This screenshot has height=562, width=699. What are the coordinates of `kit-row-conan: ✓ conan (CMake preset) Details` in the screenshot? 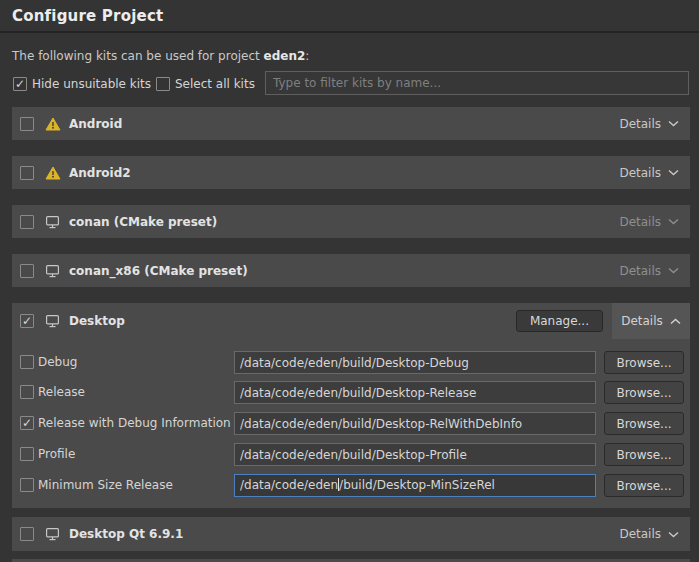 It's located at (351, 222).